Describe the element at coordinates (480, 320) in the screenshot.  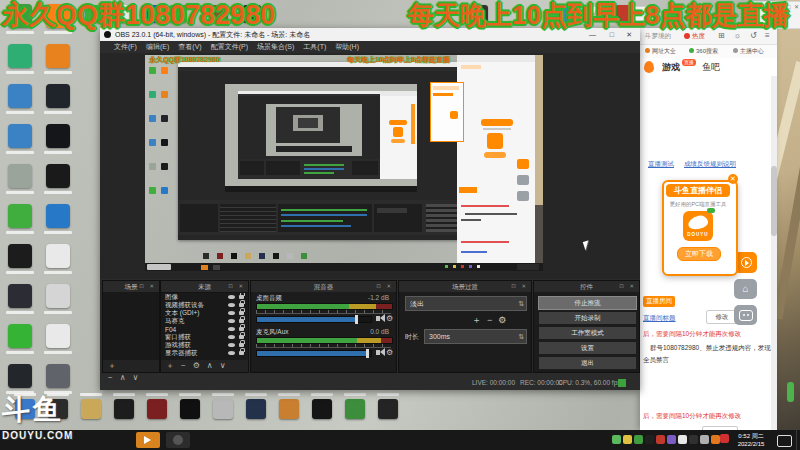
I see `transitions-toolbar-icon: ＋` at that location.